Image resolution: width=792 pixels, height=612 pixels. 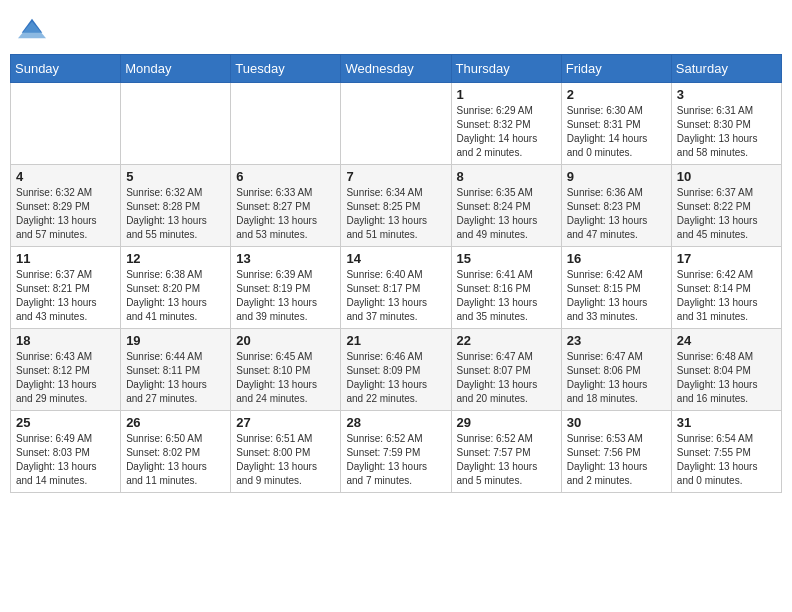 I want to click on day-number: 17, so click(x=726, y=258).